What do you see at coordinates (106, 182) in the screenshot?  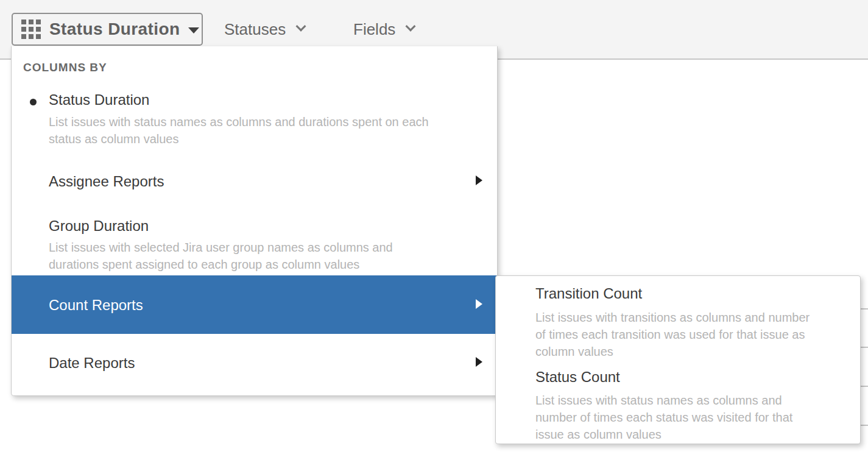 I see `menu-item-assignee-reports: Assignee Reports` at bounding box center [106, 182].